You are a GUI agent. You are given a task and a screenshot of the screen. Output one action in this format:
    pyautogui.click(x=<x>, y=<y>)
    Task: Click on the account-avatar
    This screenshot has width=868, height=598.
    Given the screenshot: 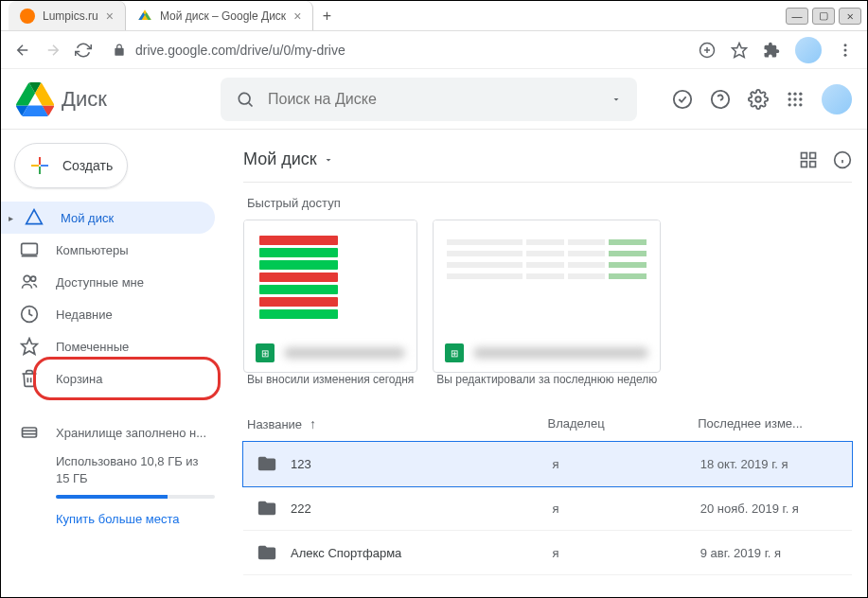 What is the action you would take?
    pyautogui.click(x=837, y=99)
    